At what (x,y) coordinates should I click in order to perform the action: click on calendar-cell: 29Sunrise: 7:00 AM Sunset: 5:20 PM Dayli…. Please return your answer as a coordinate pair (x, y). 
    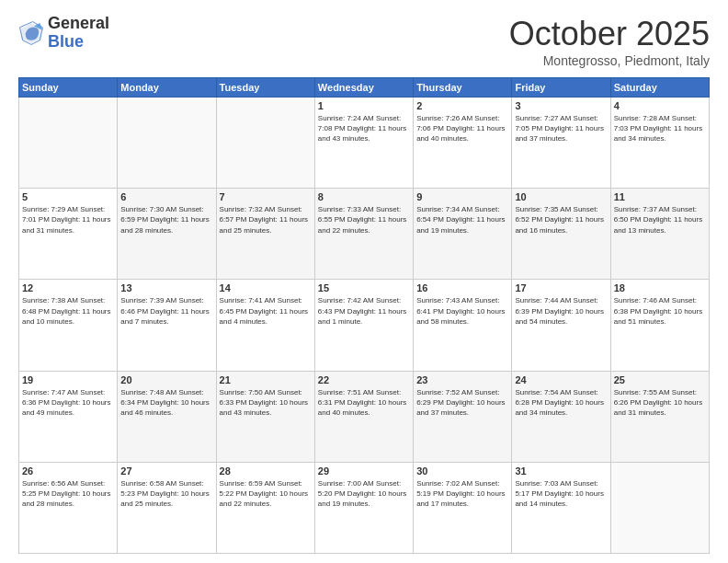
    Looking at the image, I should click on (364, 508).